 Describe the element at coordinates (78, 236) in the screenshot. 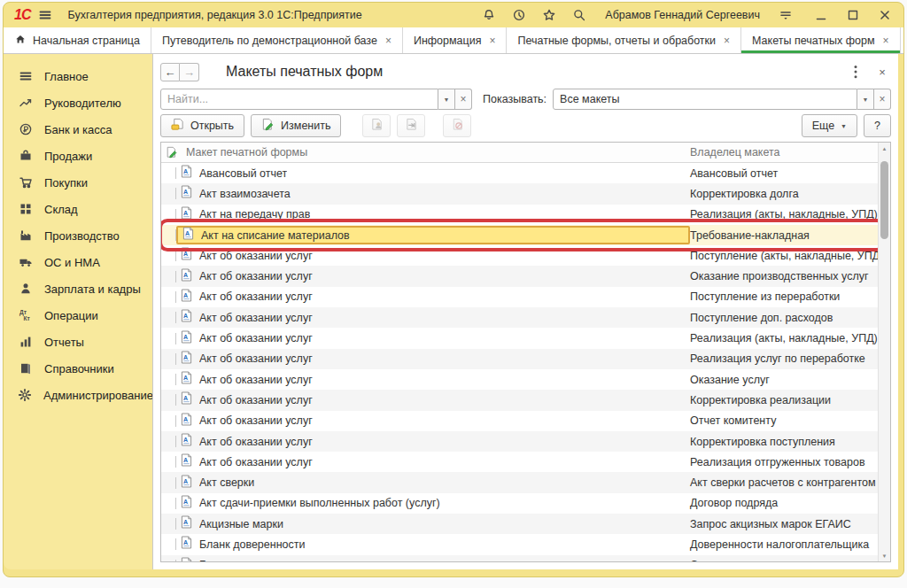

I see `sidebar-item-production: Производство` at that location.